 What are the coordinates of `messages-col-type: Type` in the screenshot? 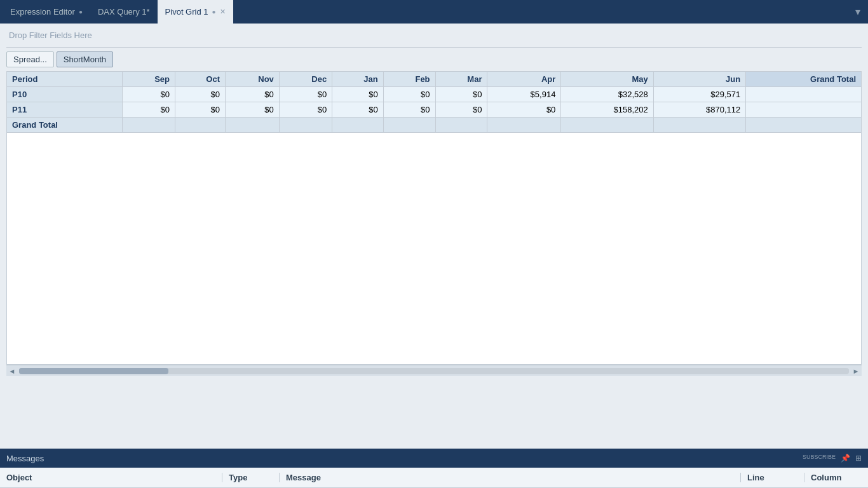 It's located at (251, 478).